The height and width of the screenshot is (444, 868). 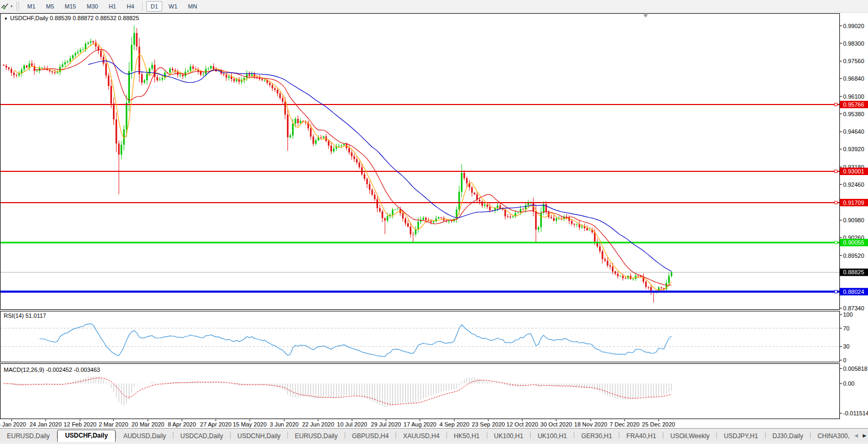 I want to click on timeframe-button-m15: M15, so click(x=70, y=6).